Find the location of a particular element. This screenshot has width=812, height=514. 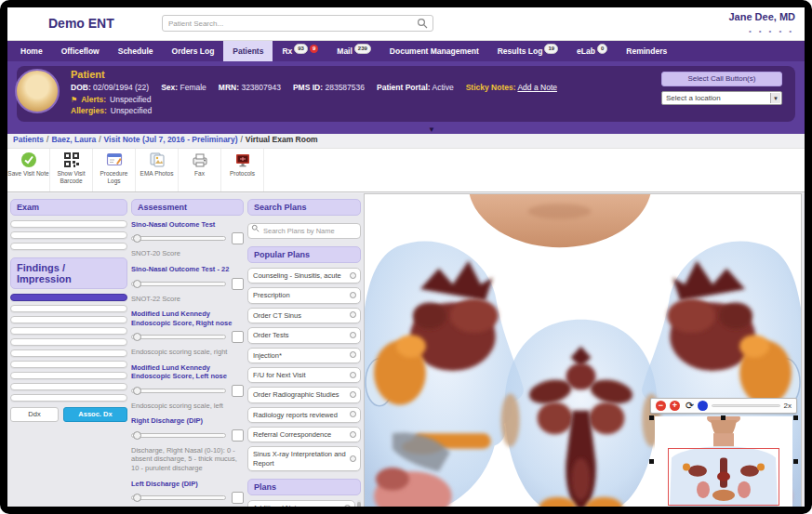

nav-item: eLab0 is located at coordinates (592, 51).